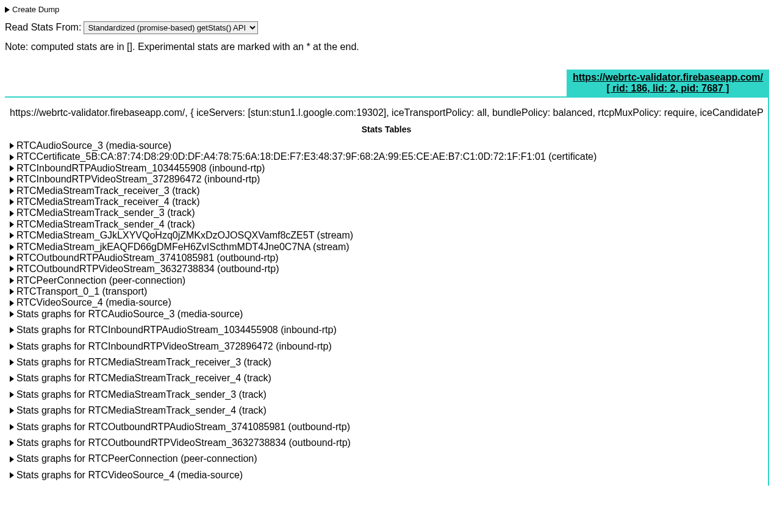 The width and height of the screenshot is (774, 532). Describe the element at coordinates (148, 269) in the screenshot. I see `stats-item-label: RTCOutboundRTPVideoStream_3632738834 (ou…` at that location.